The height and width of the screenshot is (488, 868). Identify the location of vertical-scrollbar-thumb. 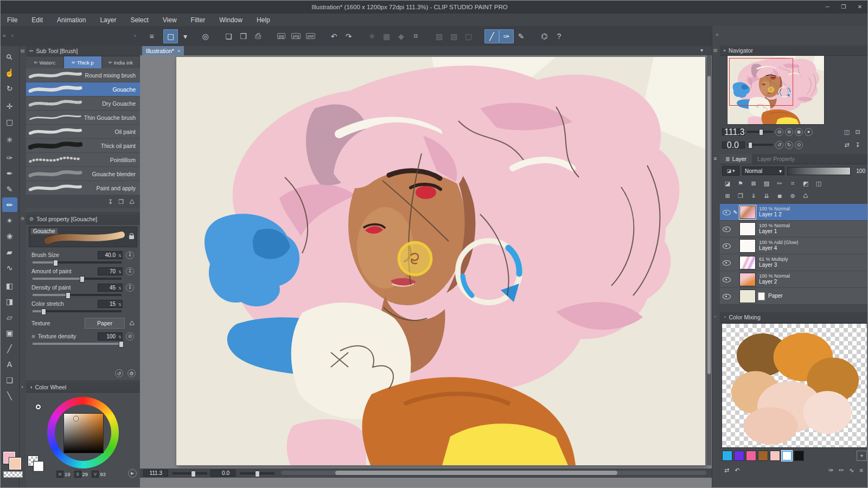
(709, 225).